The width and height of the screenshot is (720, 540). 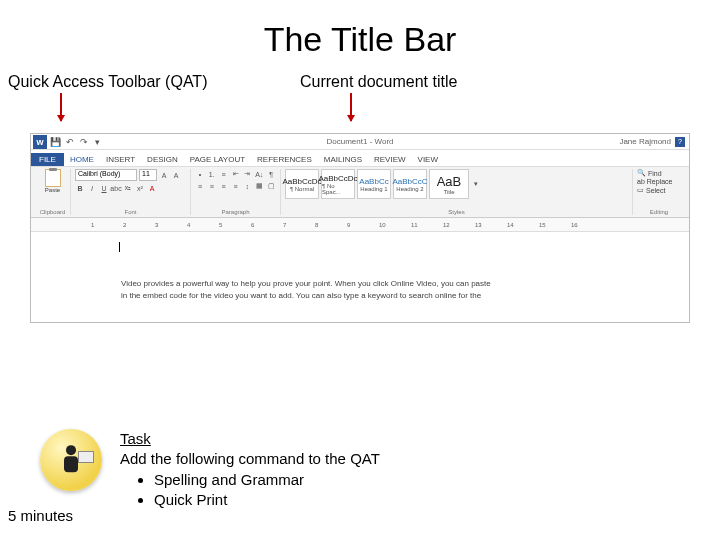 I want to click on ruler: 12345678910111213141516, so click(x=360, y=225).